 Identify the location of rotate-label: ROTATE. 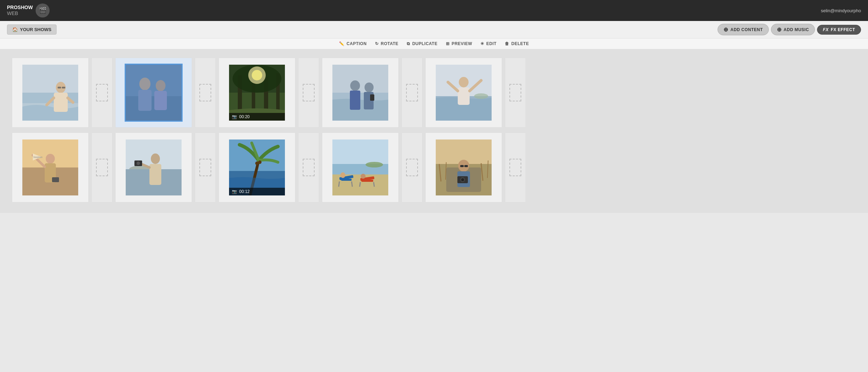
(390, 44).